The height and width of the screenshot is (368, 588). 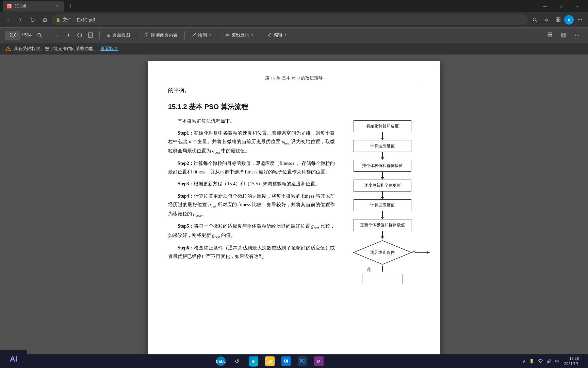 What do you see at coordinates (9, 6) in the screenshot?
I see `tab-favicon` at bounding box center [9, 6].